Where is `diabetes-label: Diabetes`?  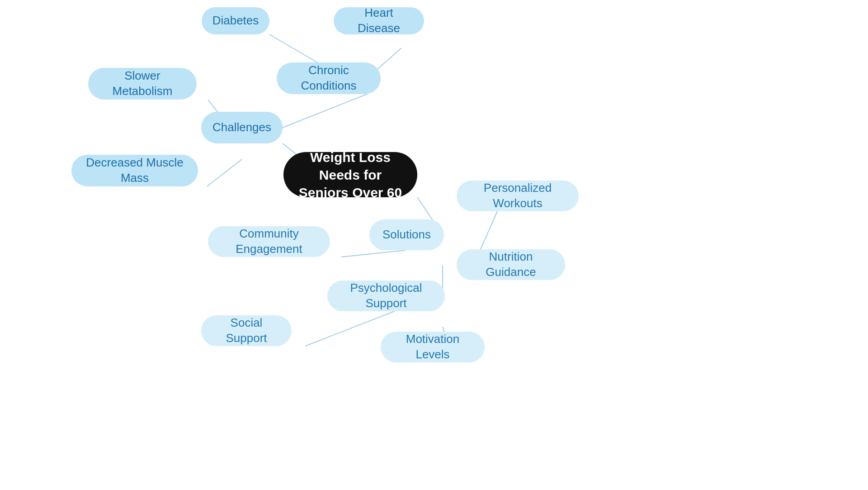
diabetes-label: Diabetes is located at coordinates (236, 21).